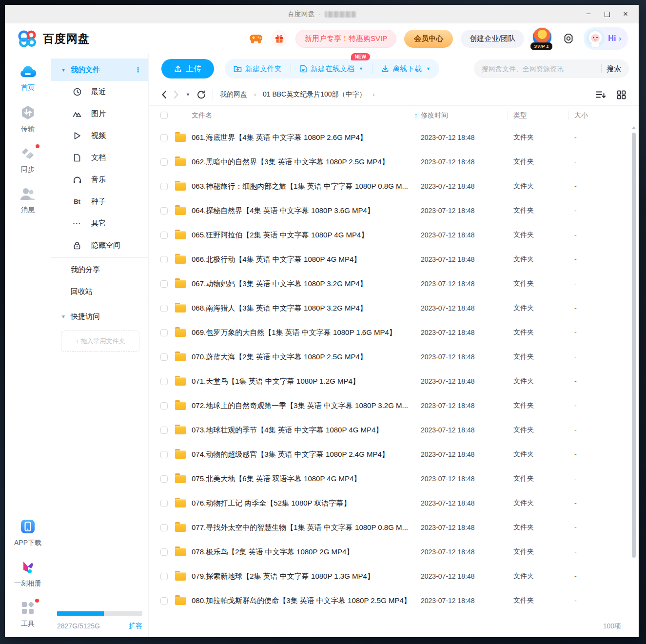 This screenshot has width=646, height=644. Describe the element at coordinates (306, 332) in the screenshot. I see `file-name: 069.包罗万象的大自然【1集 英语 中文字幕 1080P 1.6G MP4】` at that location.